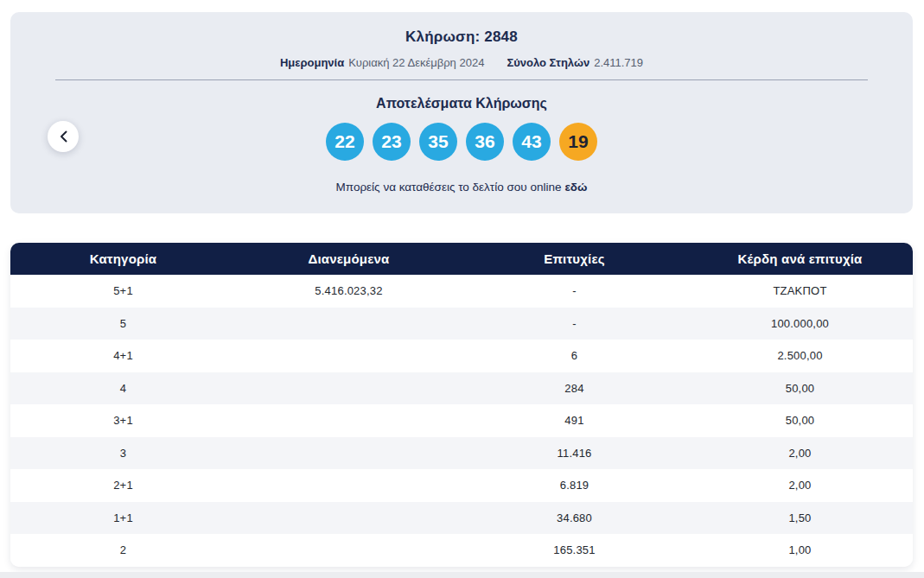  Describe the element at coordinates (800, 549) in the screenshot. I see `cell-payout: 1,00` at that location.